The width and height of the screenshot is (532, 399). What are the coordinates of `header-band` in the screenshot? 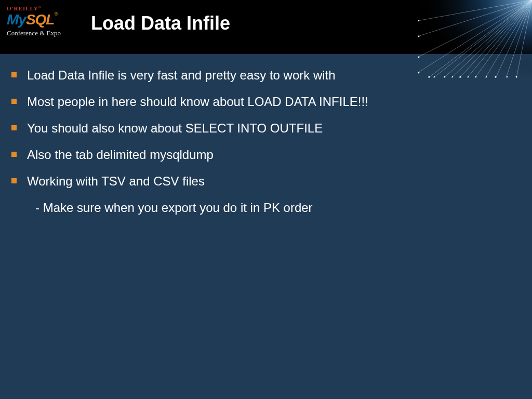 It's located at (266, 27).